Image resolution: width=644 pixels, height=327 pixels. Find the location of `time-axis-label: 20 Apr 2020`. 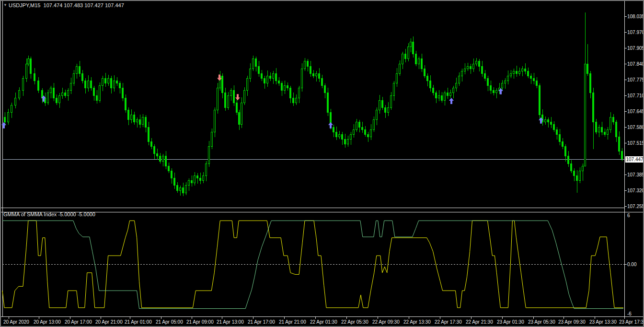

time-axis-label: 20 Apr 2020 is located at coordinates (16, 322).